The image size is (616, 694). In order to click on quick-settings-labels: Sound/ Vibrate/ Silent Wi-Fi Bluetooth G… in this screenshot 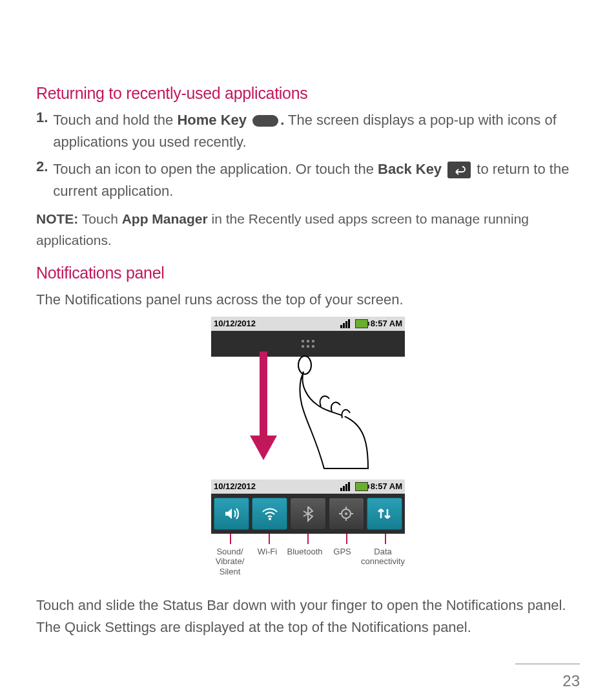, I will do `click(308, 562)`.